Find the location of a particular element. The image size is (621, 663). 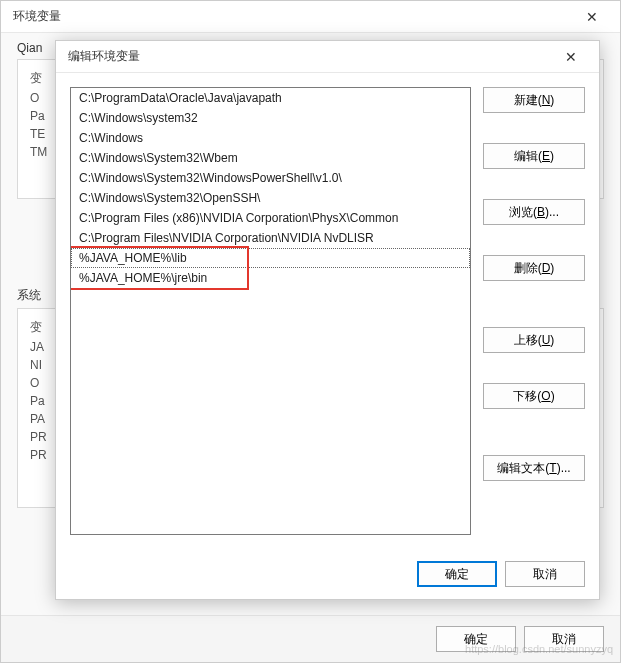

new-button: 新建(N) is located at coordinates (534, 100).